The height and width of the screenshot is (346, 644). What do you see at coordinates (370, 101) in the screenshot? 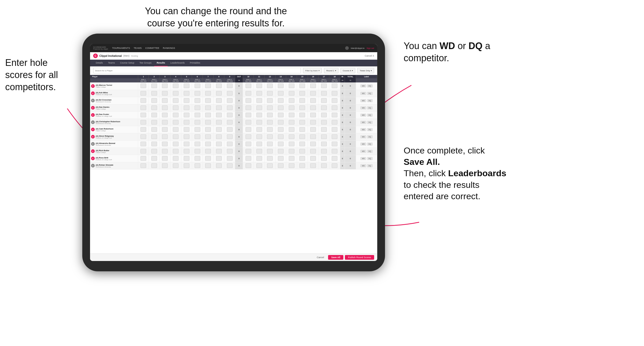
I see `dq-button: DQ` at bounding box center [370, 101].